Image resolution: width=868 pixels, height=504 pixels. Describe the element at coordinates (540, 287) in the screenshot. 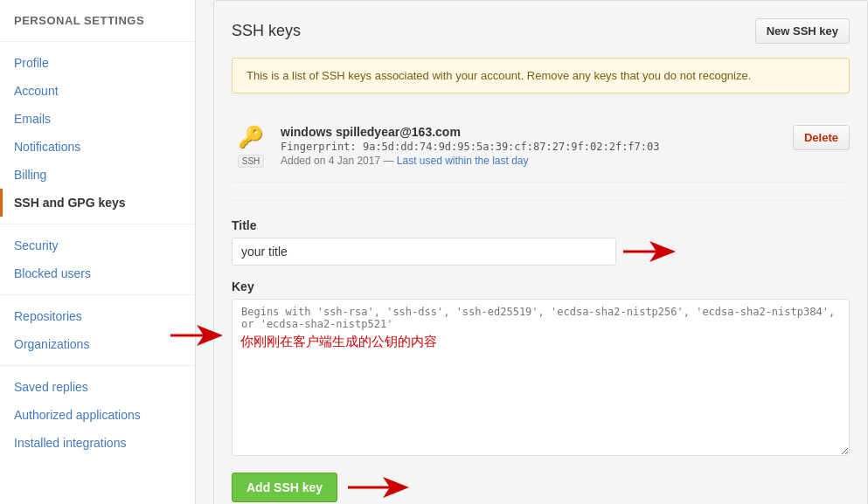

I see `key-label: Key` at that location.